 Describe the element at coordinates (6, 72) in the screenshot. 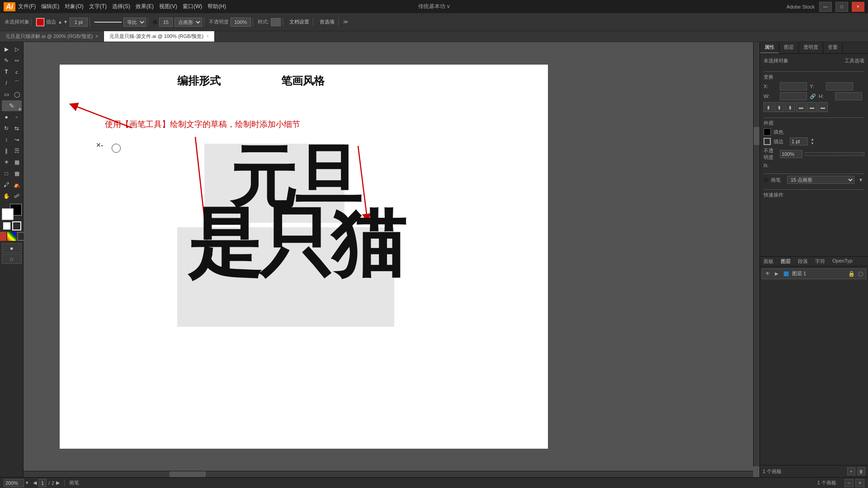

I see `type-tool: T` at that location.